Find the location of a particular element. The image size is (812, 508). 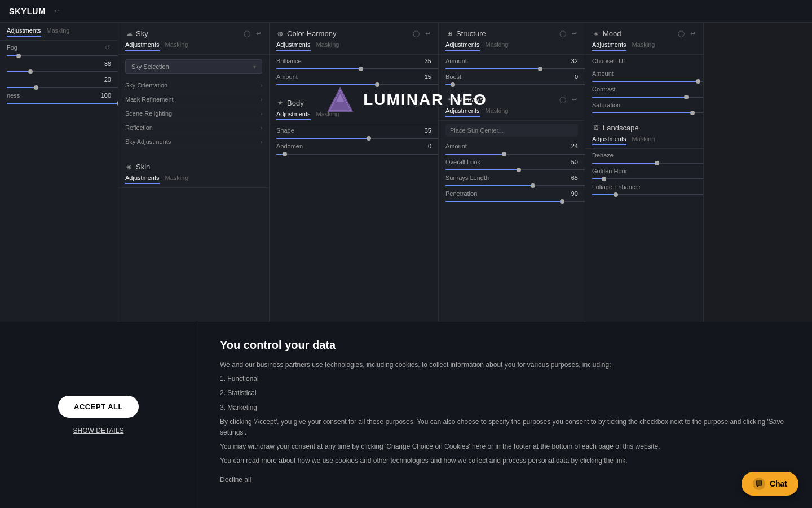

mood-undo-icon: ↩ is located at coordinates (692, 34).